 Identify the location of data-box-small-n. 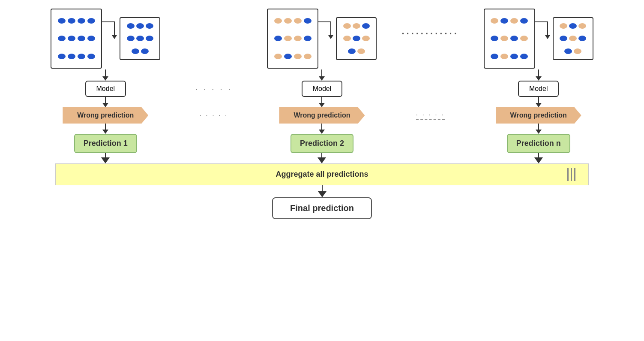
(573, 39).